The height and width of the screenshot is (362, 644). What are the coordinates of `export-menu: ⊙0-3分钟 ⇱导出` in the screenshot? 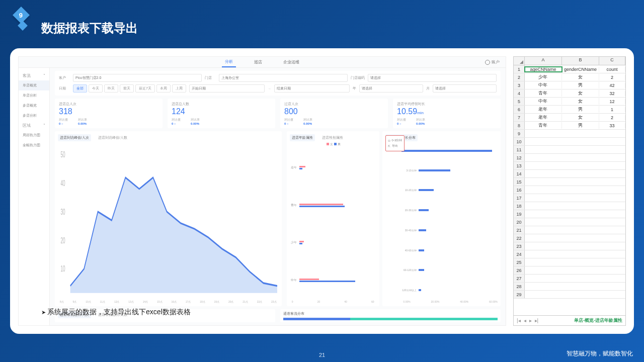 It's located at (395, 143).